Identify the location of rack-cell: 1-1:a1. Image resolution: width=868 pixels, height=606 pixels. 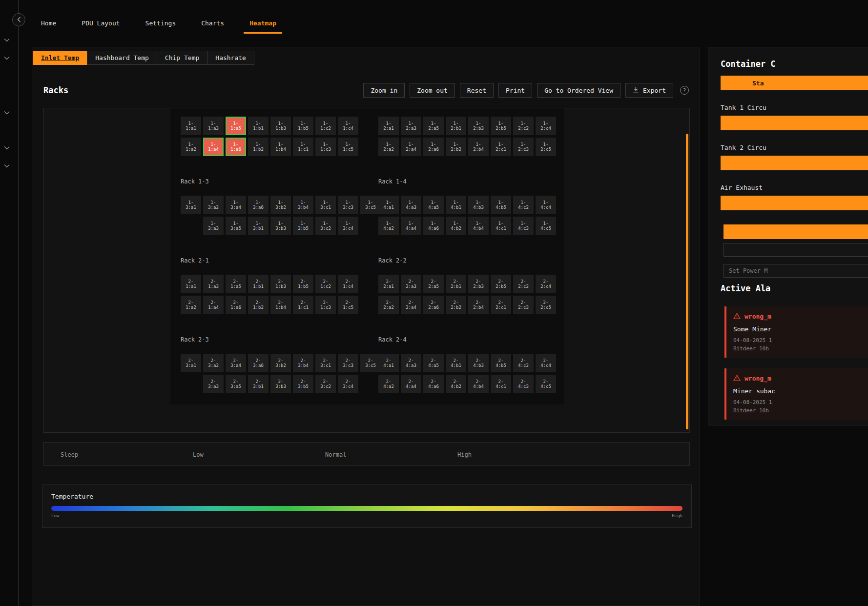
(191, 126).